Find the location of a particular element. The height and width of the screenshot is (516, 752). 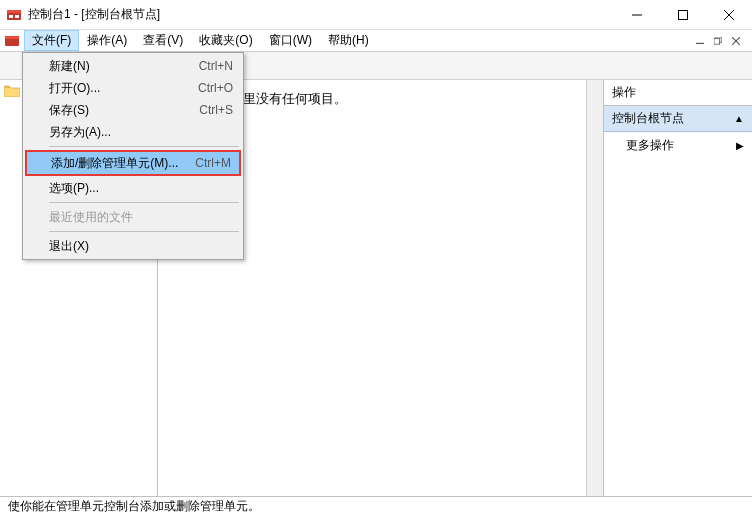

minimize-button is located at coordinates (637, 15).